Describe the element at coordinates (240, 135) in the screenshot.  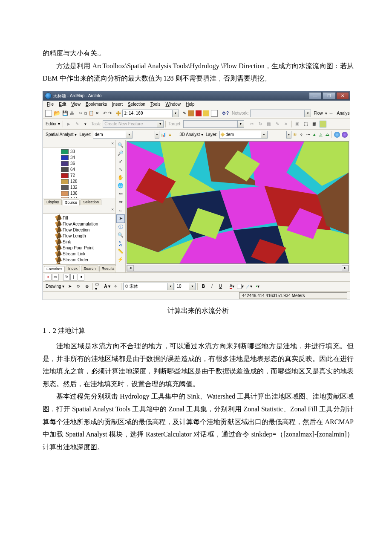
I see `3d-layer-combo: dem` at that location.